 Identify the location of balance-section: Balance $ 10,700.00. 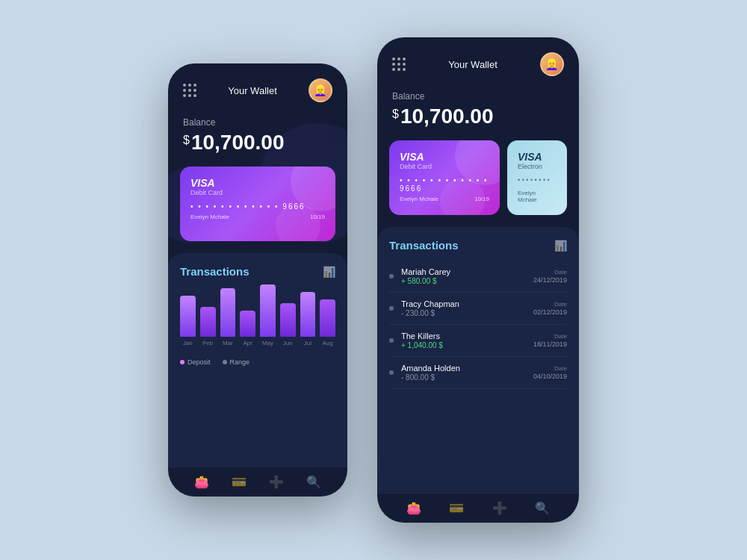
(258, 138).